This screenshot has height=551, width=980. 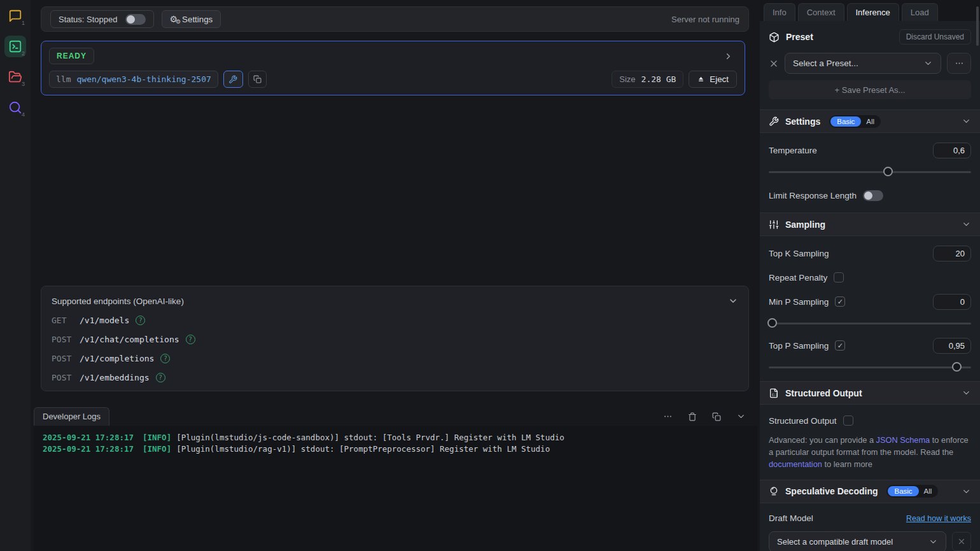 What do you see at coordinates (774, 225) in the screenshot?
I see `sliders-icon` at bounding box center [774, 225].